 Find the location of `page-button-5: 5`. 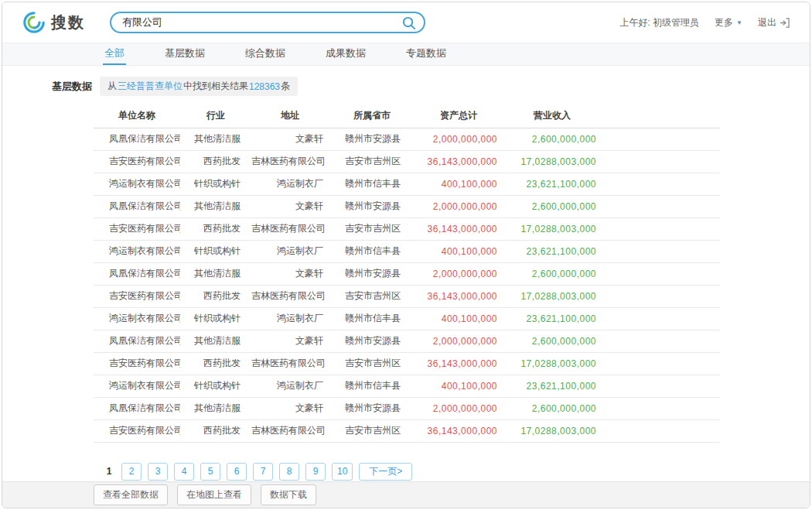

page-button-5: 5 is located at coordinates (210, 472).